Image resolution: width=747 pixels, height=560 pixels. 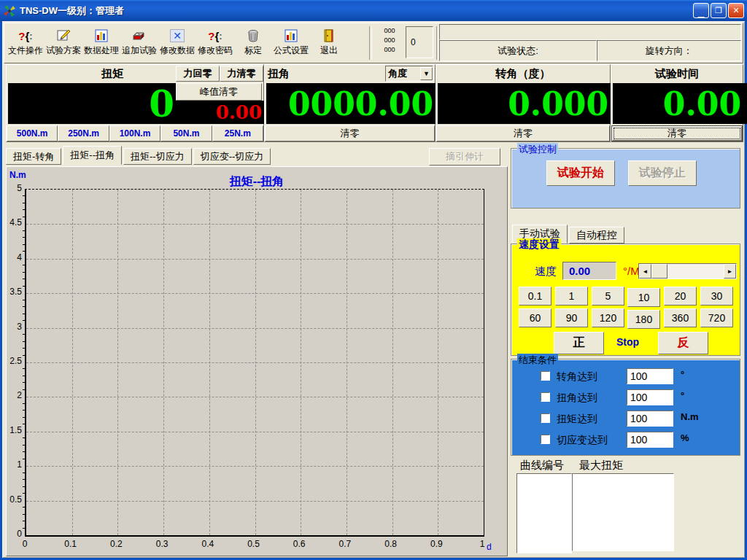 What do you see at coordinates (626, 407) in the screenshot?
I see `end-conditions-group: 结束条件 转角达到 100 ° 扭角达到 100 ° 扭矩达到 100 N.m` at bounding box center [626, 407].